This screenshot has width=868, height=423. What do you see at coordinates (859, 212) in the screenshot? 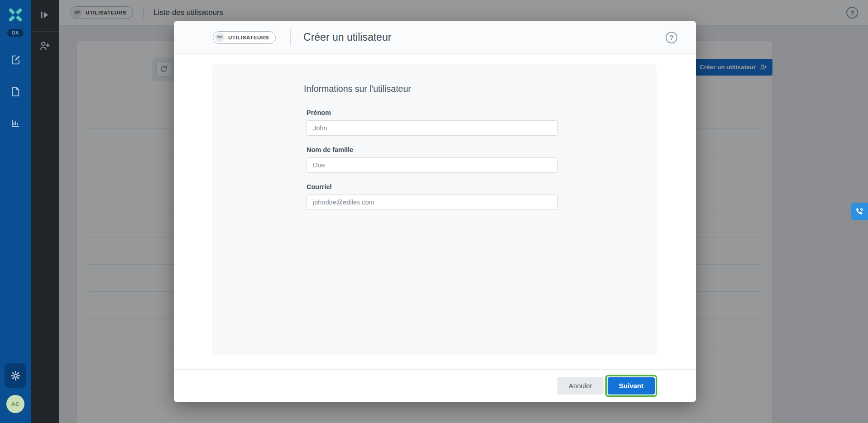
I see `phone-support-tab` at bounding box center [859, 212].